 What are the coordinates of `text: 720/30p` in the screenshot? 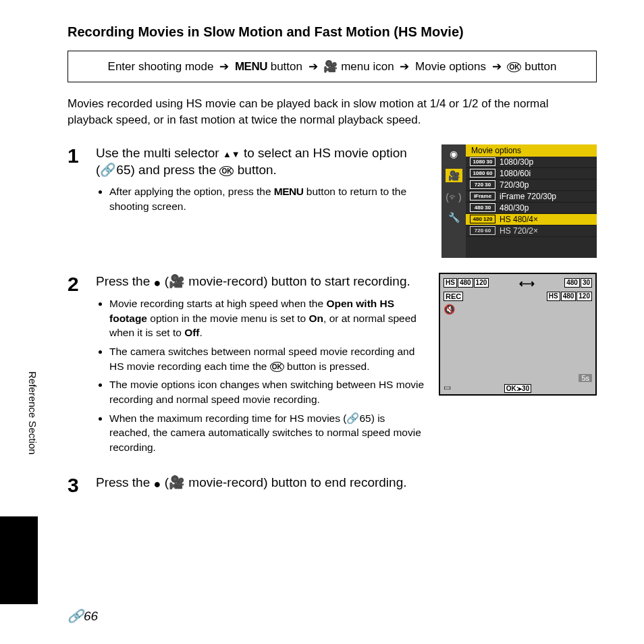 It's located at (514, 185).